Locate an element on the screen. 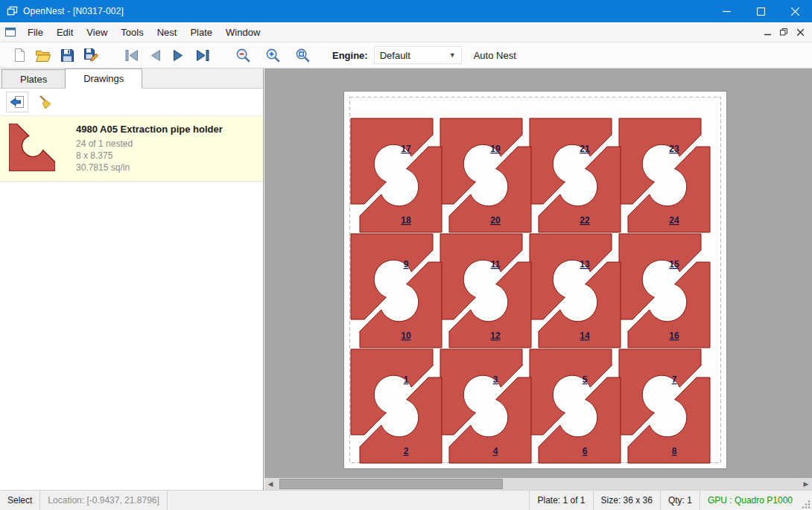  part-label: 19 is located at coordinates (495, 149).